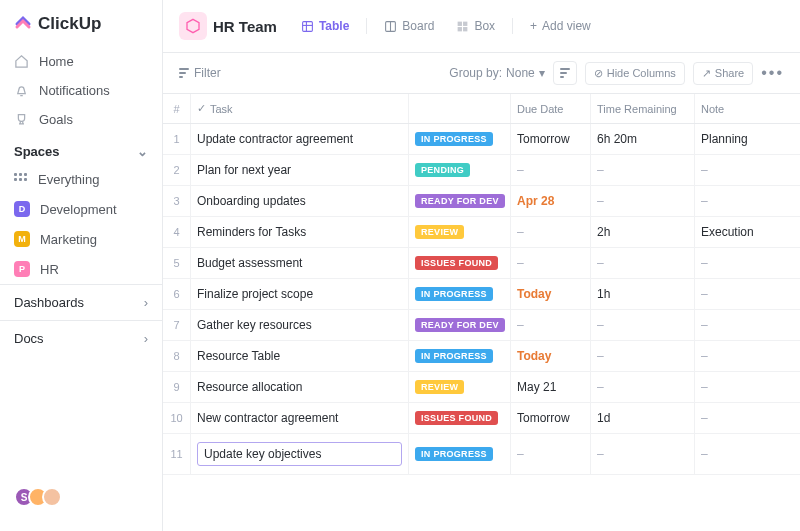 The height and width of the screenshot is (531, 800). What do you see at coordinates (252, 201) in the screenshot?
I see `task-name: Onboarding updates` at bounding box center [252, 201].